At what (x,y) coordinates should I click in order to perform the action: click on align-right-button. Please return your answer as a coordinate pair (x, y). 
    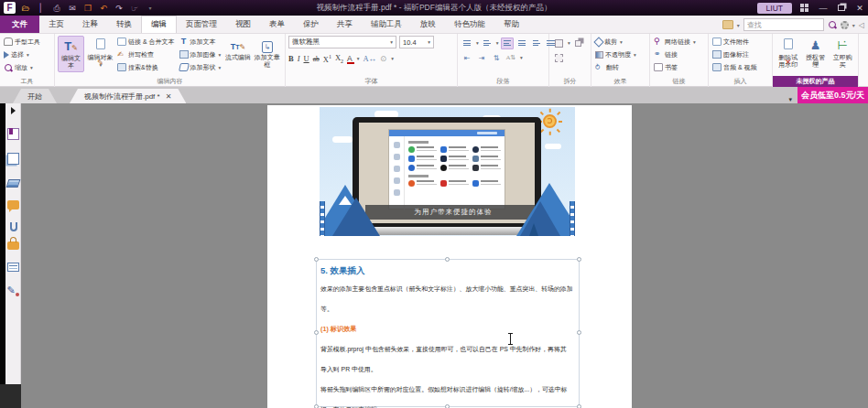
    Looking at the image, I should click on (537, 44).